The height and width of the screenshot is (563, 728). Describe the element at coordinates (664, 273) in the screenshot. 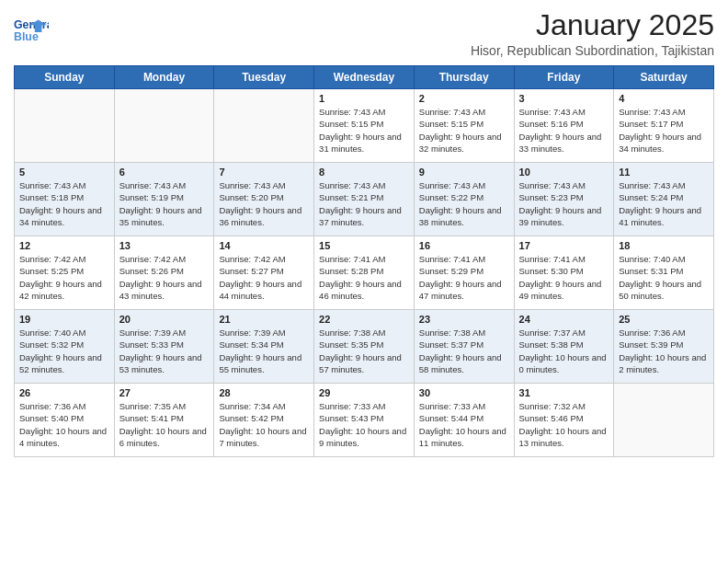

I see `day-cell-2-6: 18Sunrise: 7:40 AM Sunset: 5:31 PM Dayli…` at that location.